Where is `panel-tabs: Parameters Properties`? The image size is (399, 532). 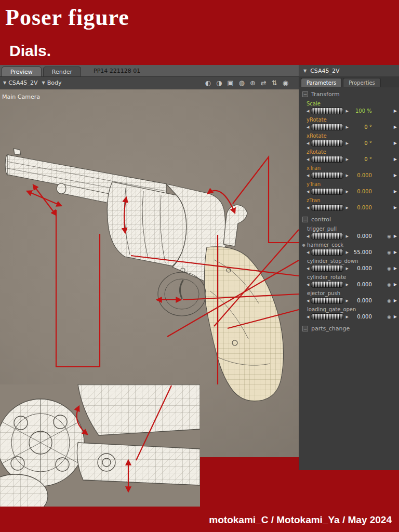 panel-tabs: Parameters Properties is located at coordinates (349, 82).